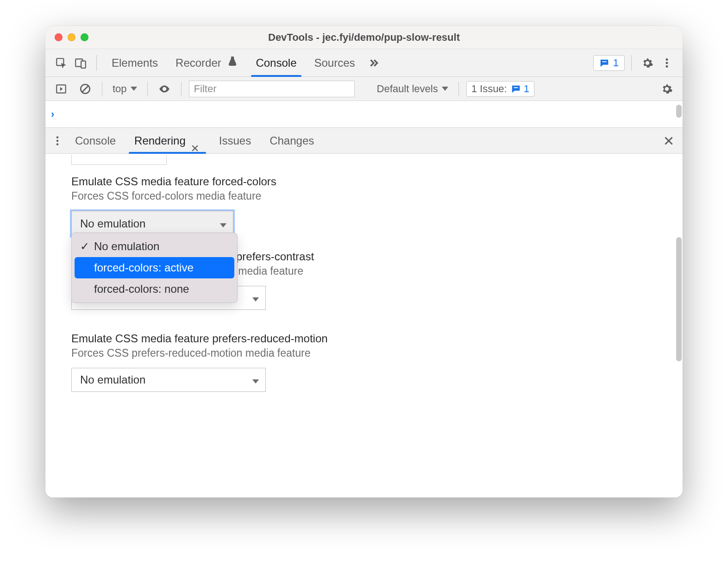 The height and width of the screenshot is (567, 728). What do you see at coordinates (374, 63) in the screenshot?
I see `more-tabs-chevron-icon` at bounding box center [374, 63].